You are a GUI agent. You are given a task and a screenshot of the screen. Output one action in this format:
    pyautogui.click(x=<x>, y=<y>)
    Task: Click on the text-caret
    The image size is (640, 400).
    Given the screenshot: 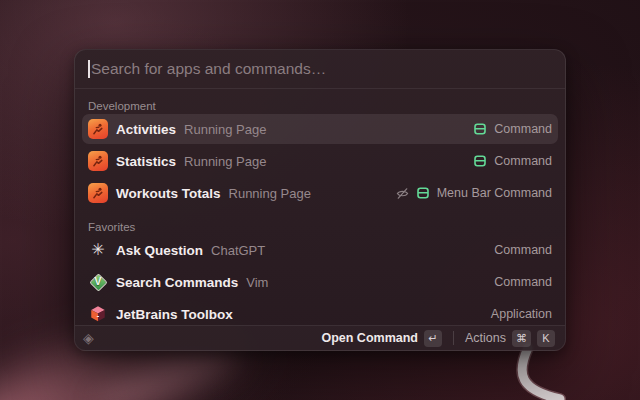 What is the action you would take?
    pyautogui.click(x=89, y=69)
    